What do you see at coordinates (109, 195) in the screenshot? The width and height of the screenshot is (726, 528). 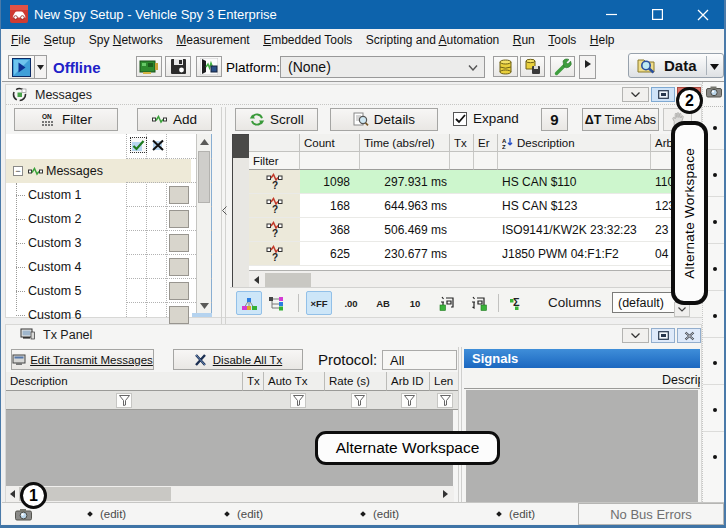 I see `tree-item-custom-1: Custom 1` at bounding box center [109, 195].